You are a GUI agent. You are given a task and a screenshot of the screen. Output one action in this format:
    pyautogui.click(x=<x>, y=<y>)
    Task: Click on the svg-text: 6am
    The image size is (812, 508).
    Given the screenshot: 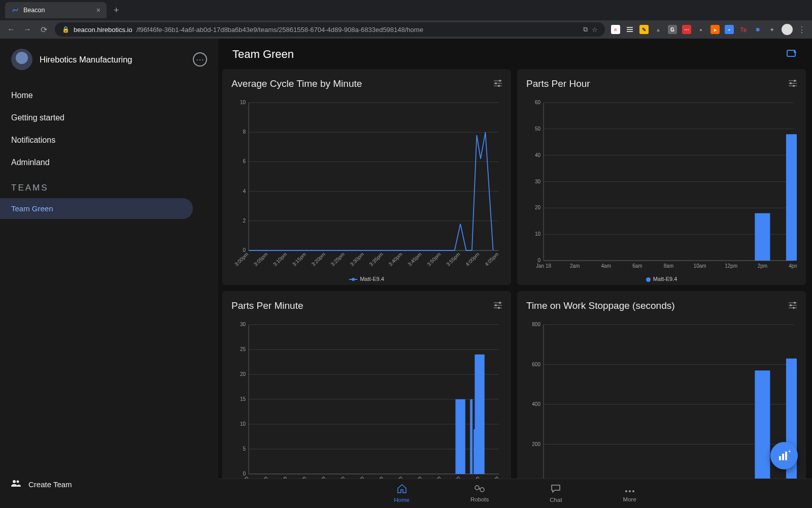 What is the action you would take?
    pyautogui.click(x=637, y=266)
    